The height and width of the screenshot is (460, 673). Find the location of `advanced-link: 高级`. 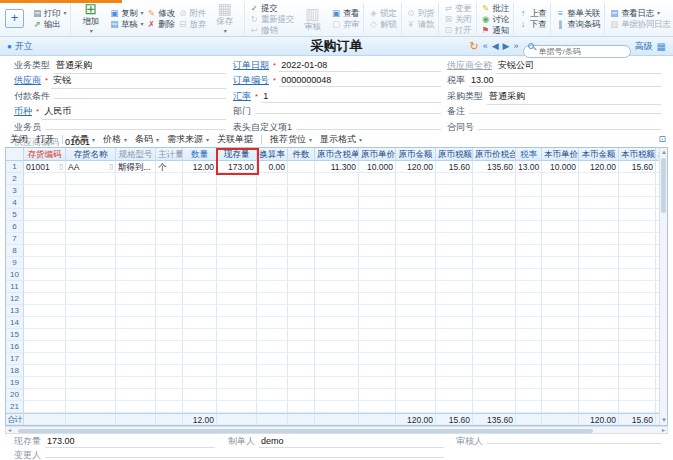

advanced-link: 高级 is located at coordinates (644, 46).